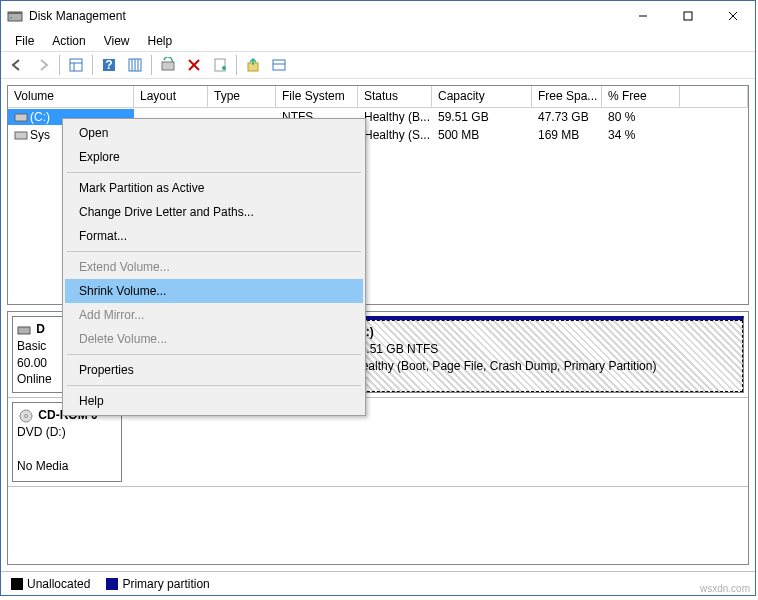  Describe the element at coordinates (214, 291) in the screenshot. I see `ctx-shrink: Shrink Volume...` at that location.